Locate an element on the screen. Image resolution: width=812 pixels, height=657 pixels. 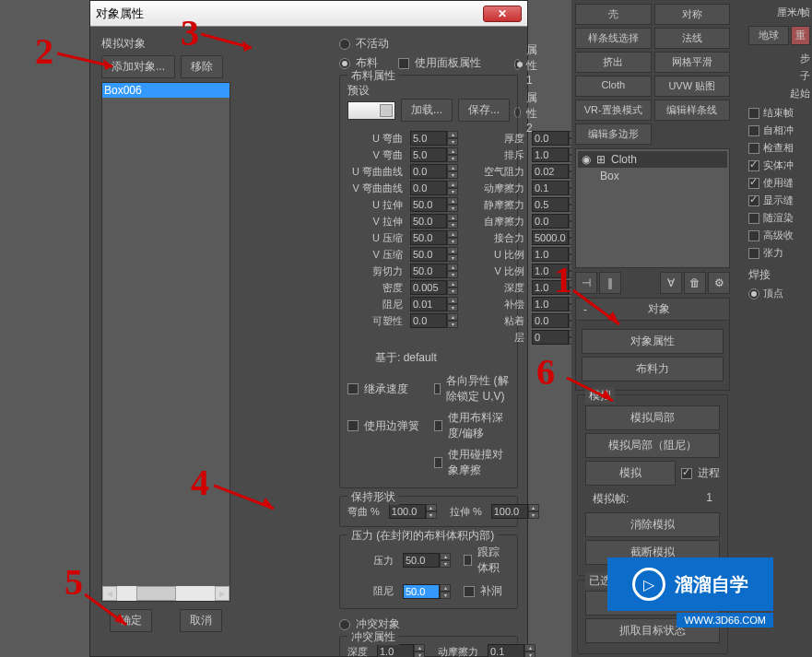
vr-displace-button: VR-置换模式 is located at coordinates (614, 111).